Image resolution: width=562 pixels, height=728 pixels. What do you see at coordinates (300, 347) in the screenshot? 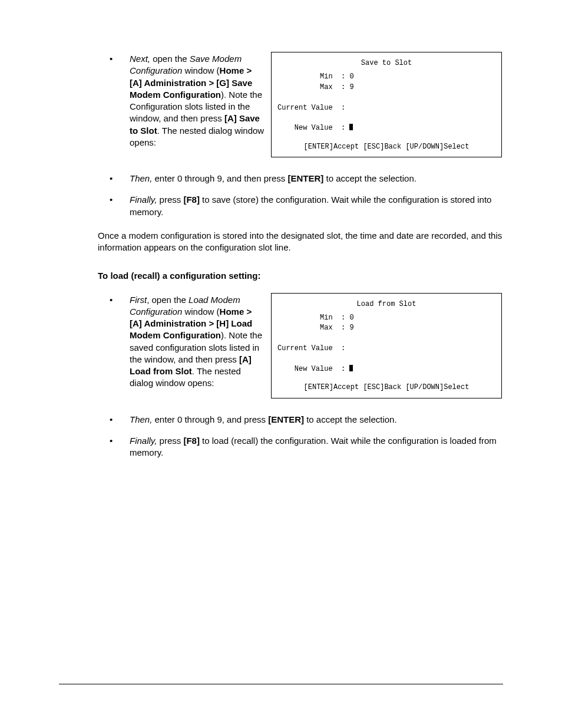
I see `bullet-item-load-first: • First, open the Load Modem Configurati…` at bounding box center [300, 347].